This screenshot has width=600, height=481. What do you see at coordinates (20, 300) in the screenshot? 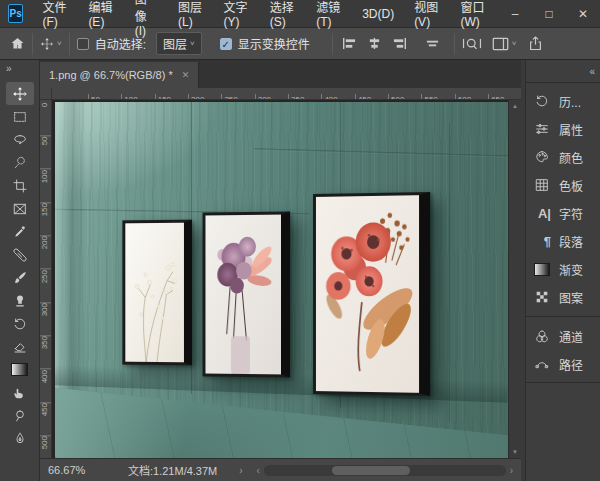
I see `clone-stamp-tool` at bounding box center [20, 300].